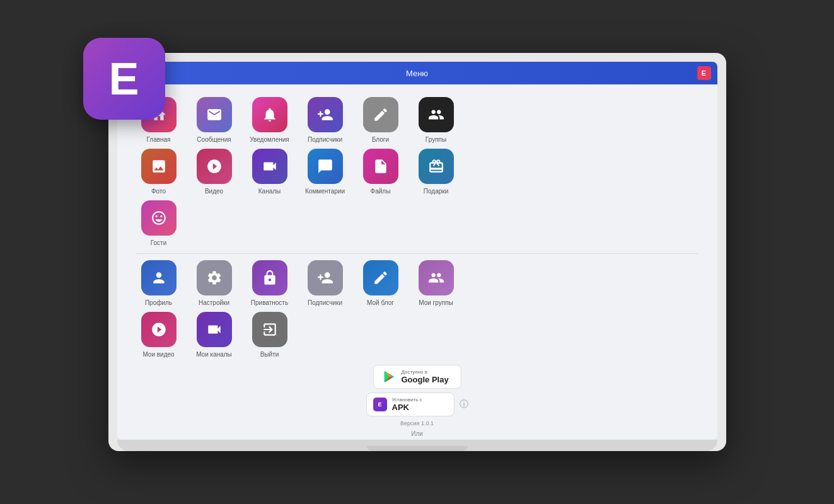 The width and height of the screenshot is (834, 504). What do you see at coordinates (214, 329) in the screenshot?
I see `my-channels-icon` at bounding box center [214, 329].